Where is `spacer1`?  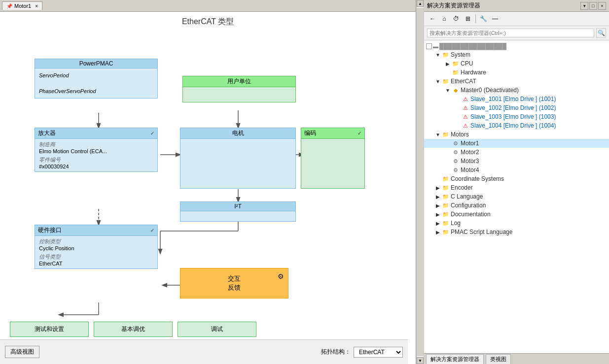
spacer1 is located at coordinates (96, 83).